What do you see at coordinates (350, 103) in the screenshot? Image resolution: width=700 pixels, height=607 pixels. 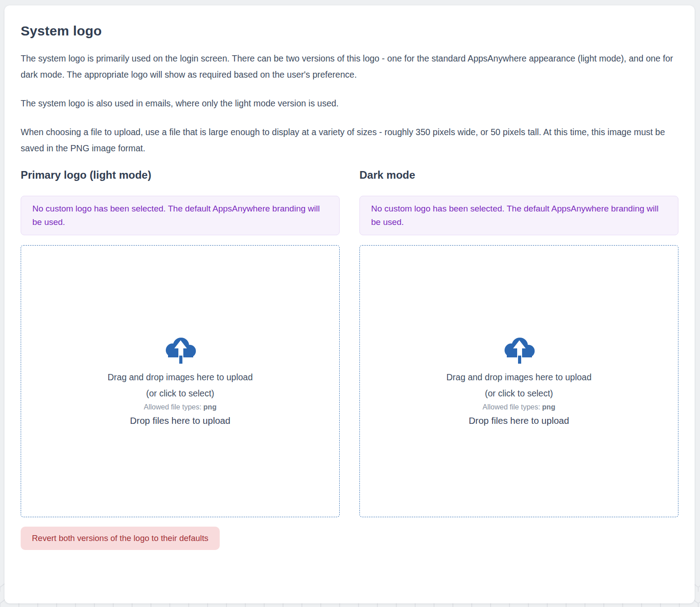 I see `intro-paragraph-2: The system logo is also used in emails, …` at bounding box center [350, 103].